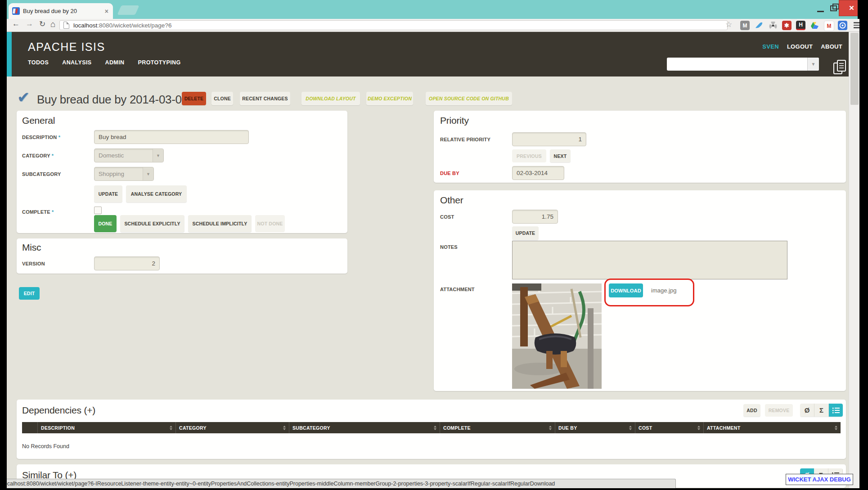 The height and width of the screenshot is (490, 868). Describe the element at coordinates (105, 224) in the screenshot. I see `done-button: DONE` at that location.